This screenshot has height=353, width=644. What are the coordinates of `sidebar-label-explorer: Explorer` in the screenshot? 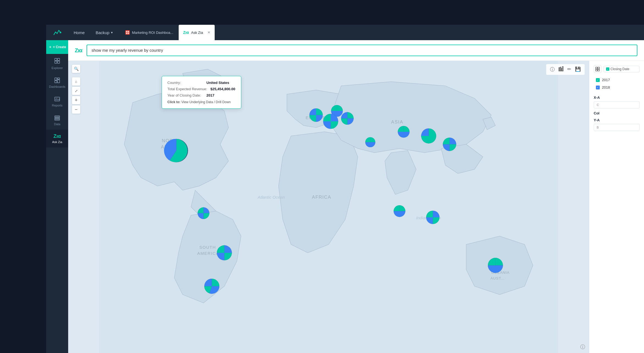 It's located at (57, 68).